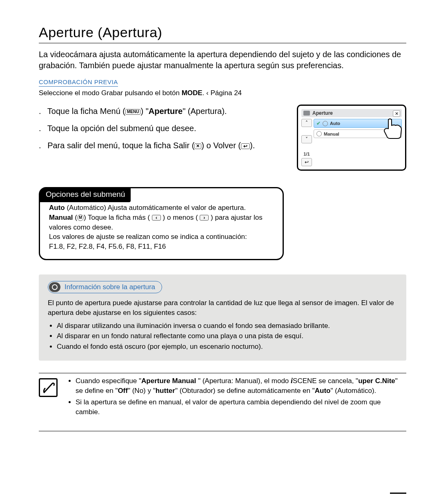  What do you see at coordinates (223, 138) in the screenshot?
I see `steps-and-screen: . Toque la ficha Menú (MENU) "Aperture" …` at bounding box center [223, 138].